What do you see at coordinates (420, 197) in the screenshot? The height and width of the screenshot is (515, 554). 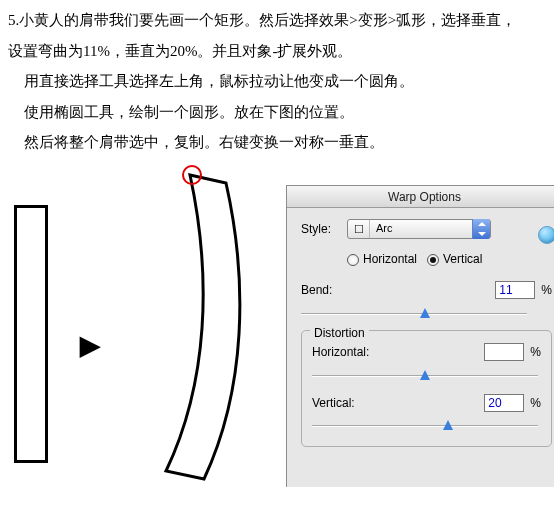 I see `panel-title: Warp Options` at bounding box center [420, 197].